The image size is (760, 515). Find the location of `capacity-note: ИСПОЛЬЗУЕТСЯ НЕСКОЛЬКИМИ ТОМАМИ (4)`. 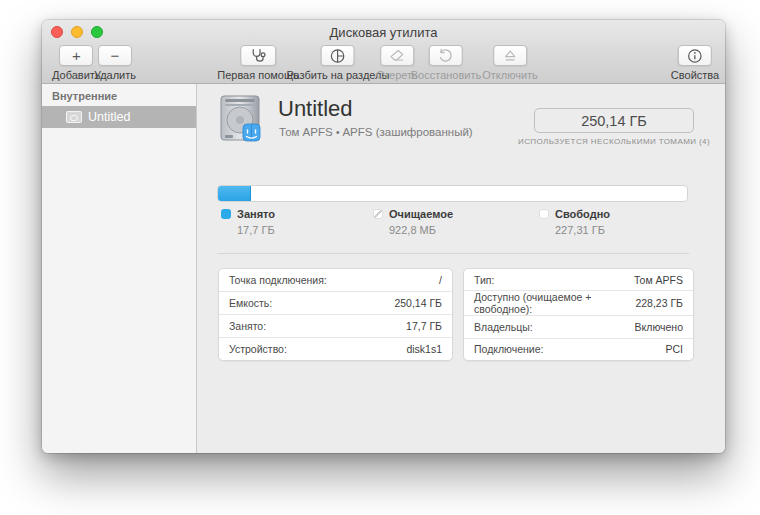

capacity-note: ИСПОЛЬЗУЕТСЯ НЕСКОЛЬКИМИ ТОМАМИ (4) is located at coordinates (610, 142).